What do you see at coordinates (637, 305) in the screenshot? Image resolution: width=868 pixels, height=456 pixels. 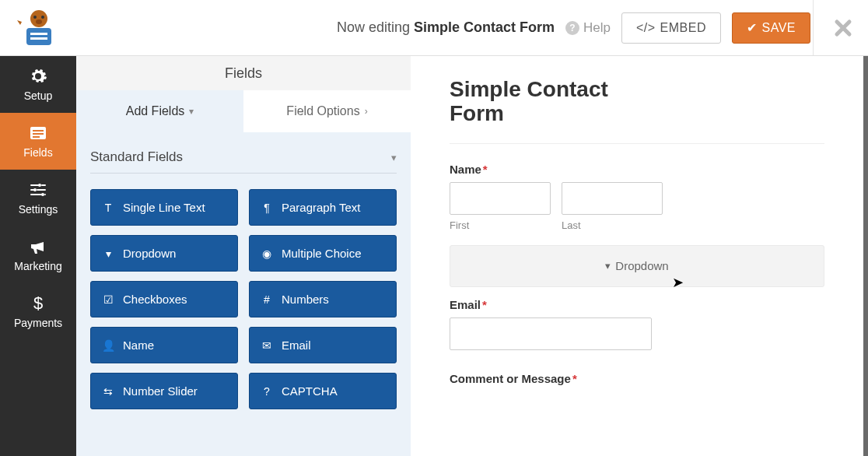 I see `email-field-label: Email*` at bounding box center [637, 305].